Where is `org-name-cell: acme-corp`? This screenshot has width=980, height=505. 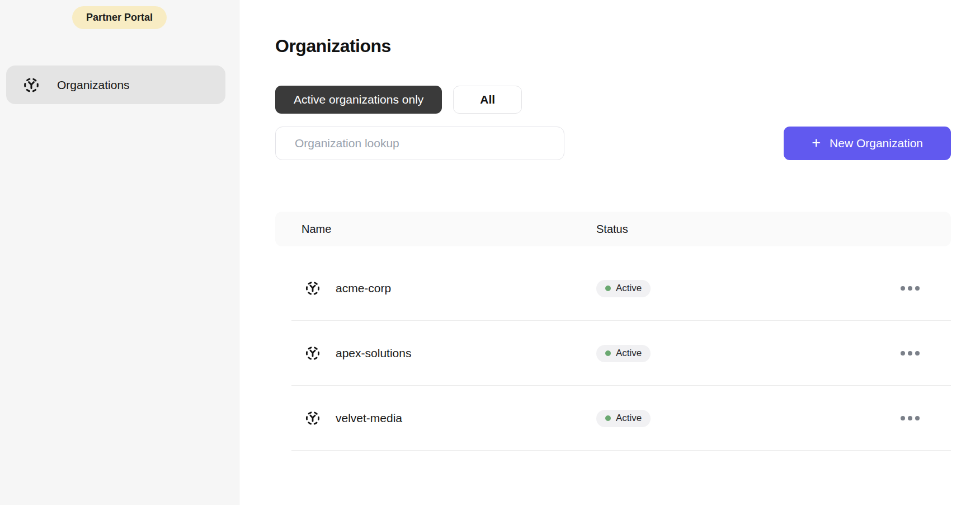
org-name-cell: acme-corp is located at coordinates (450, 288).